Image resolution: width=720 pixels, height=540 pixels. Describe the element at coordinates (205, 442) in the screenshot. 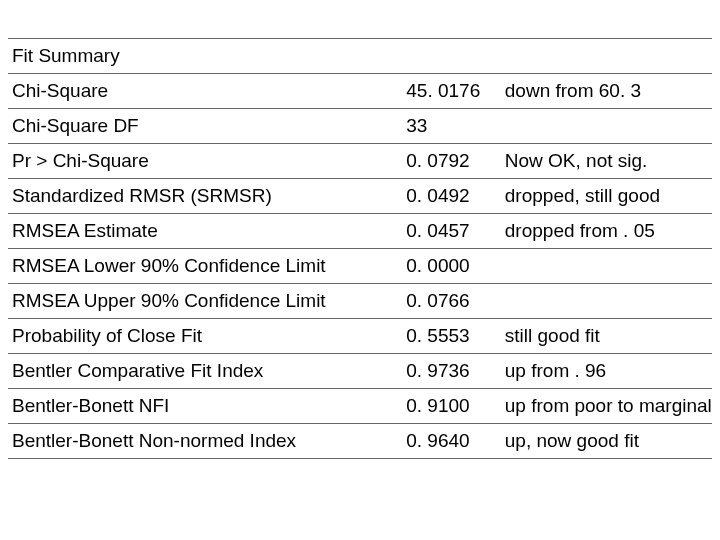

I see `measure-cell: Bentler-Bonett Non-normed Index` at that location.